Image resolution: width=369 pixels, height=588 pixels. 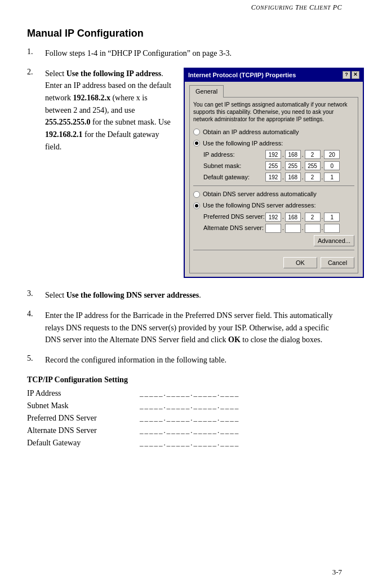 I want to click on gw-seg2: 168, so click(x=293, y=177).